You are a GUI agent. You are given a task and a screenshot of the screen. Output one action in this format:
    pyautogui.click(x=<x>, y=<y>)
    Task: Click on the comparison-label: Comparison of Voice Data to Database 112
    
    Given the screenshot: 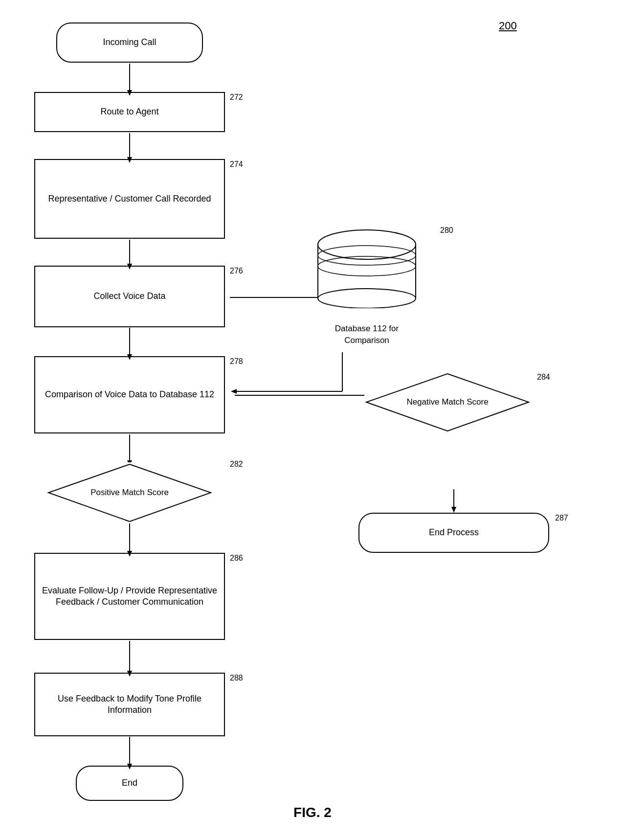 What is the action you would take?
    pyautogui.click(x=130, y=394)
    